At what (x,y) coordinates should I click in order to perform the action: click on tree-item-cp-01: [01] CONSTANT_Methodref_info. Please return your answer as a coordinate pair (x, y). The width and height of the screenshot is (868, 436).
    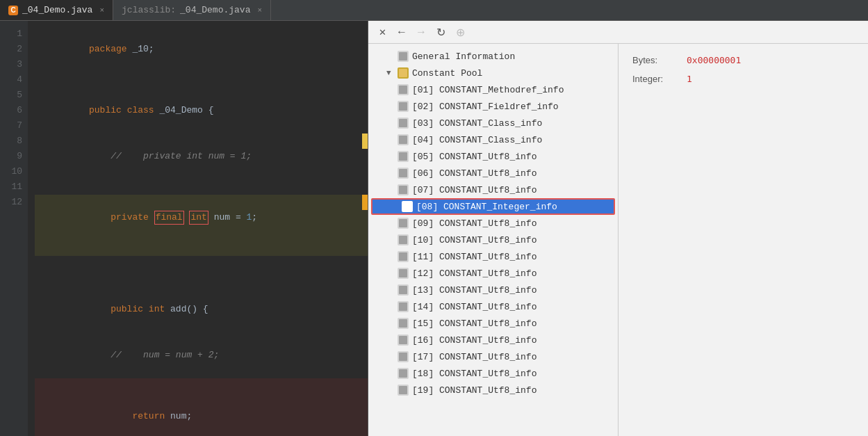
    Looking at the image, I should click on (493, 90).